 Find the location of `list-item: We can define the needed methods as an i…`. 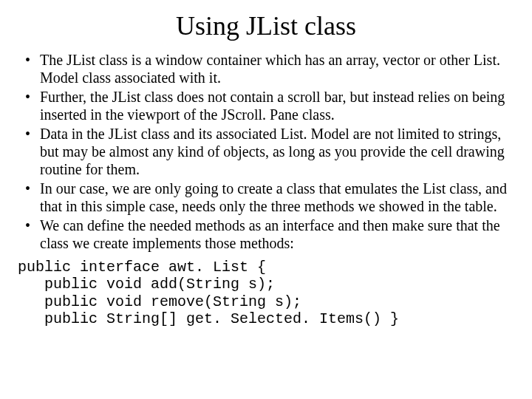

list-item: We can define the needed methods as an i… is located at coordinates (279, 235).